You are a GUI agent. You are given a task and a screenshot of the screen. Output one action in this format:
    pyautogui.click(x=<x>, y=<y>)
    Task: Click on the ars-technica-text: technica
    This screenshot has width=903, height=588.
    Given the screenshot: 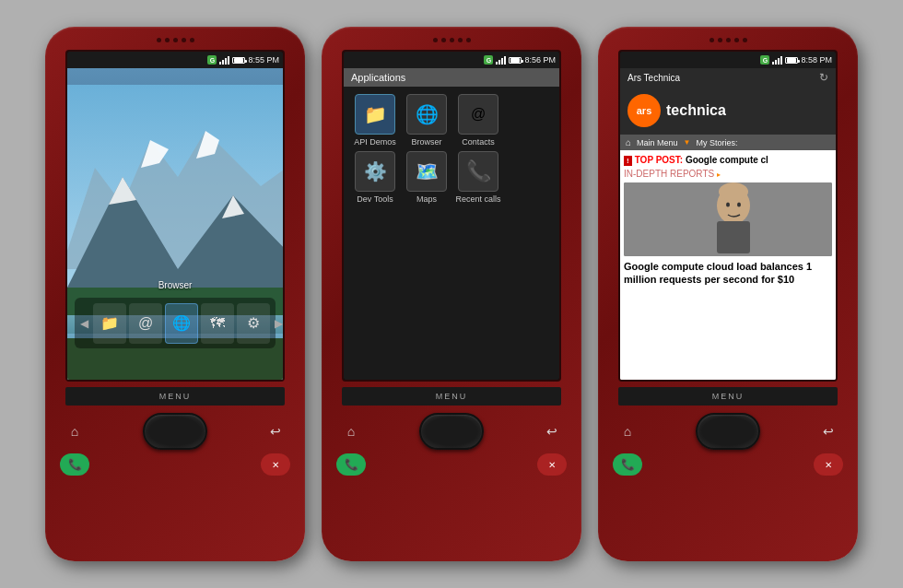 What is the action you would take?
    pyautogui.click(x=697, y=111)
    